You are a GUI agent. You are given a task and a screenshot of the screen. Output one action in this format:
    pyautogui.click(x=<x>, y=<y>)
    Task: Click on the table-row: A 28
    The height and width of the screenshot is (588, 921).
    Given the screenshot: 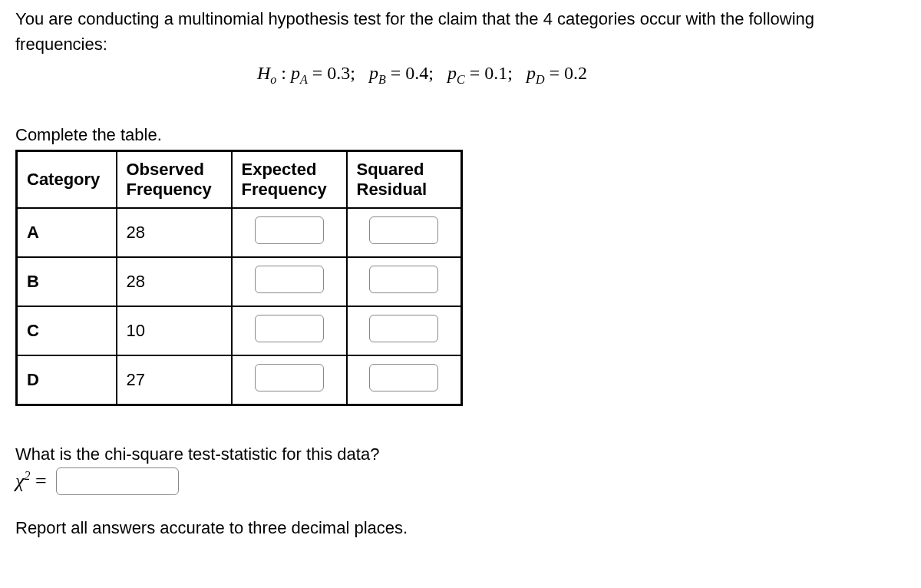 What is the action you would take?
    pyautogui.click(x=239, y=233)
    